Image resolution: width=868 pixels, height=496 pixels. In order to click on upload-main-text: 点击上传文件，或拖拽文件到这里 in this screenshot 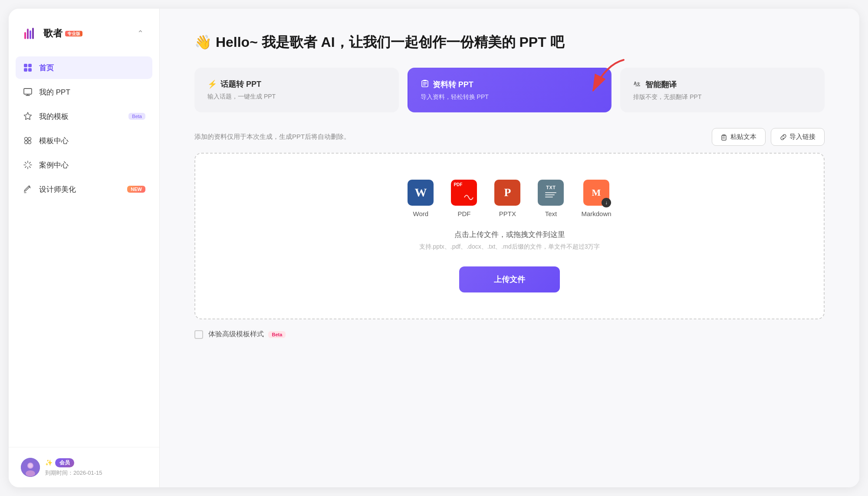, I will do `click(510, 234)`.